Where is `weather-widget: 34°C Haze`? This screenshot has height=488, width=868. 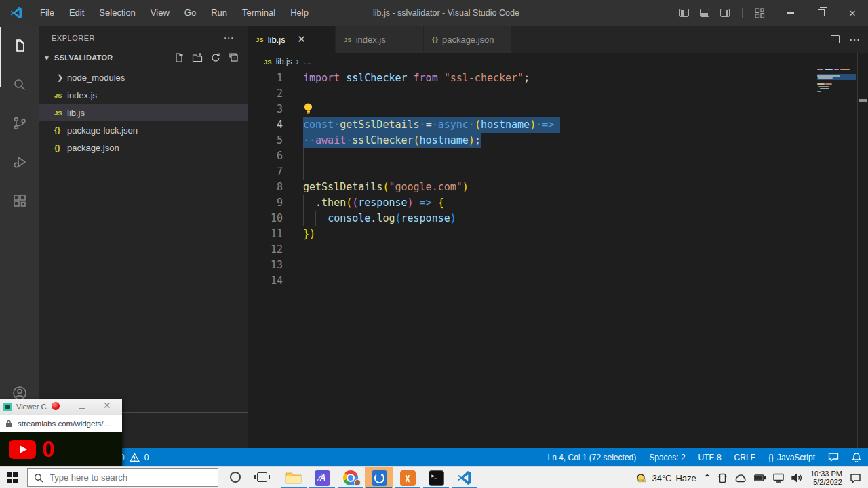 weather-widget: 34°C Haze is located at coordinates (666, 479).